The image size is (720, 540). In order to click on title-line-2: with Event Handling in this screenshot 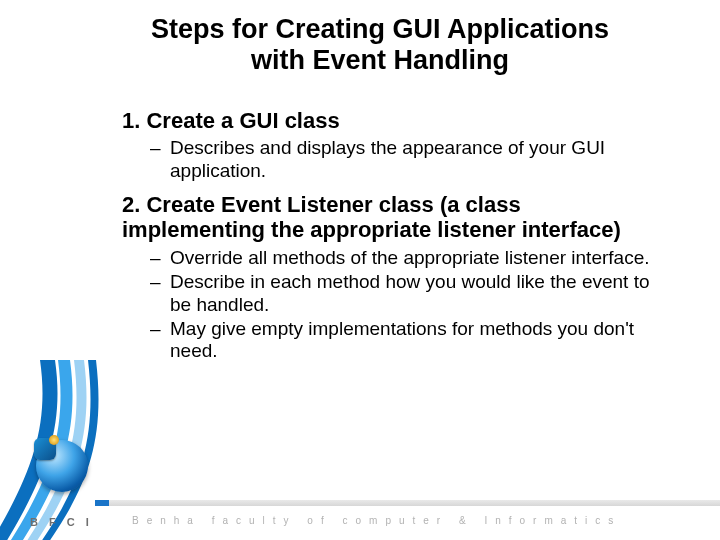, I will do `click(380, 60)`.